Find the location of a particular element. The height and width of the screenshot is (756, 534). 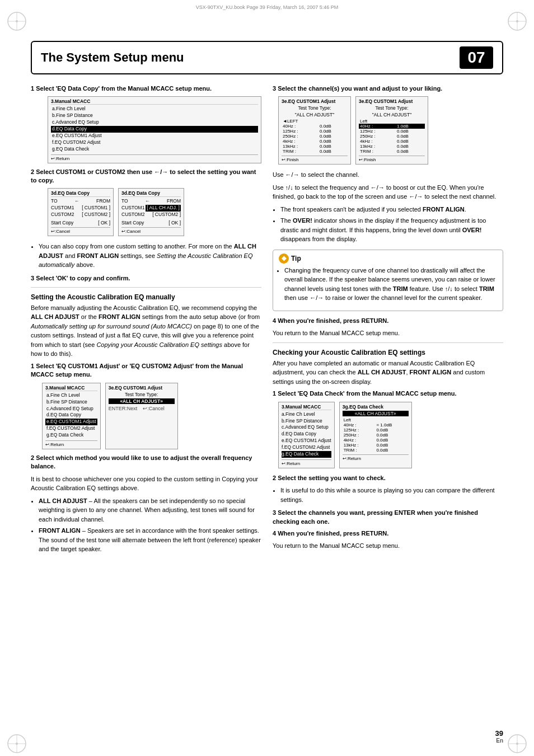

eq-adjust-screen-1: 3e.EQ CUSTOM1 Adjust Test Tone Type: "AL… is located at coordinates (315, 130).